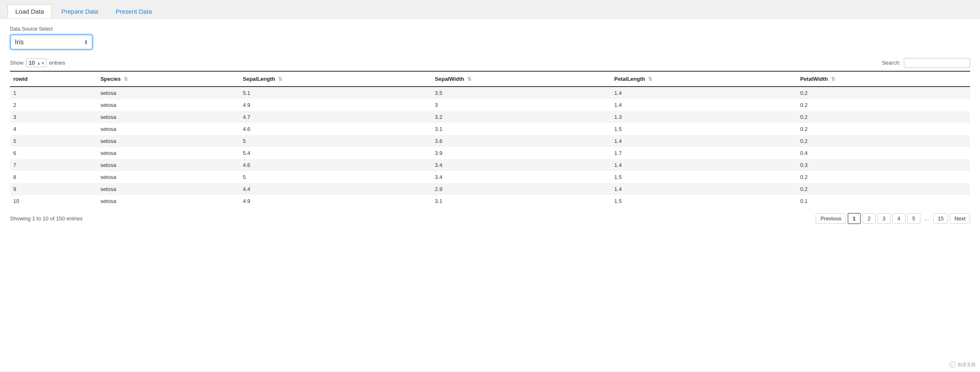 The image size is (980, 372). Describe the element at coordinates (937, 63) in the screenshot. I see `search-input` at that location.